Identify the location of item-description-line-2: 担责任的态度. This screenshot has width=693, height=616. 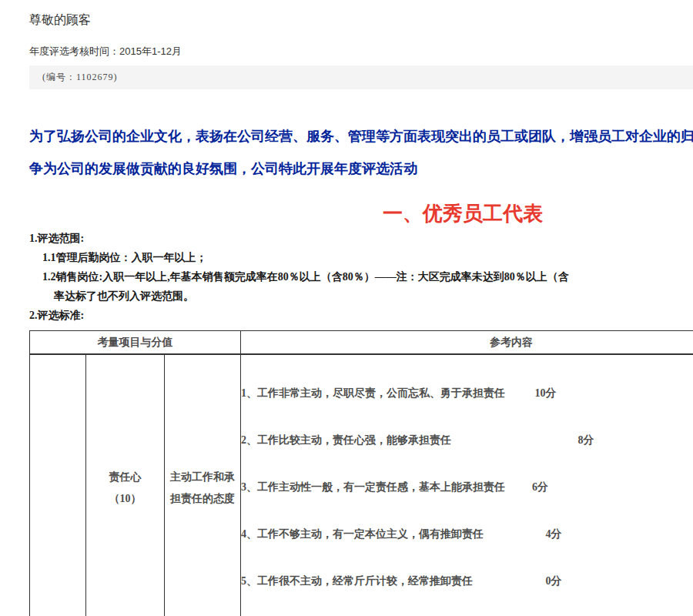
(203, 499).